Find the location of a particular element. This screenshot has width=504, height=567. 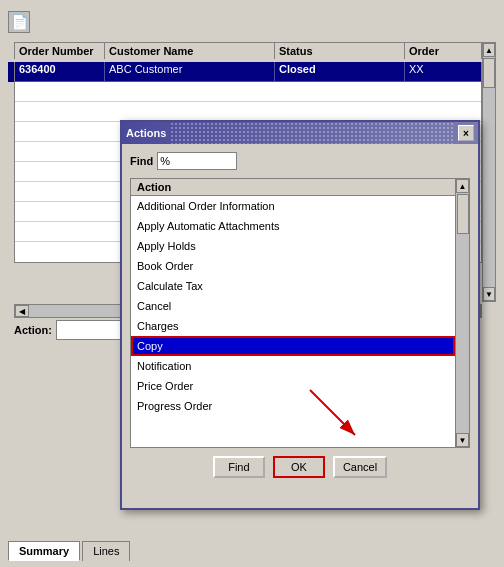

list-scroll-track is located at coordinates (462, 313).